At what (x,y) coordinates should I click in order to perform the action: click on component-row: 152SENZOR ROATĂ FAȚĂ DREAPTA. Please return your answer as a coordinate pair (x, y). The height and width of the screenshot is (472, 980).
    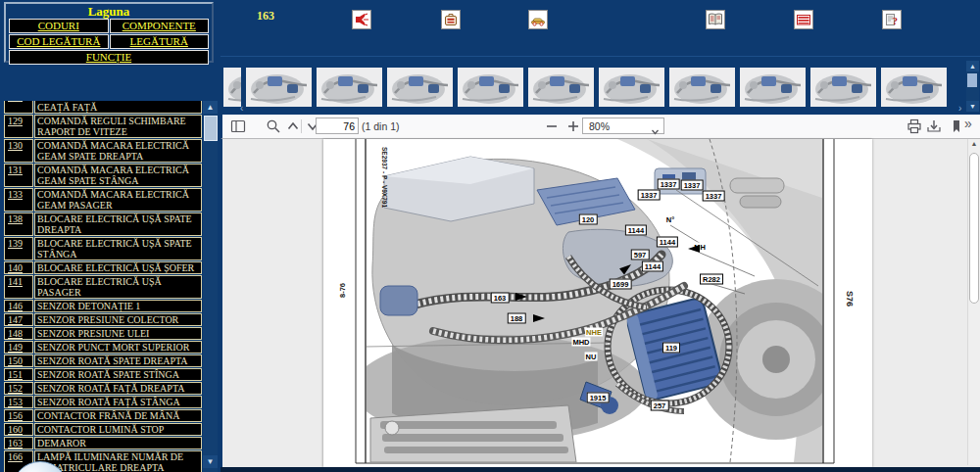
    Looking at the image, I should click on (103, 388).